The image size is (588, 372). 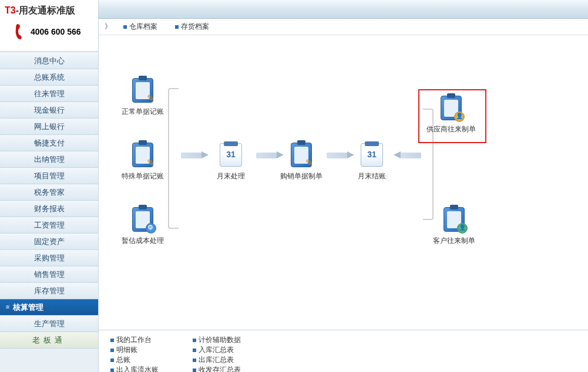 What do you see at coordinates (49, 127) in the screenshot?
I see `nav-online-bank: 网上银行` at bounding box center [49, 127].